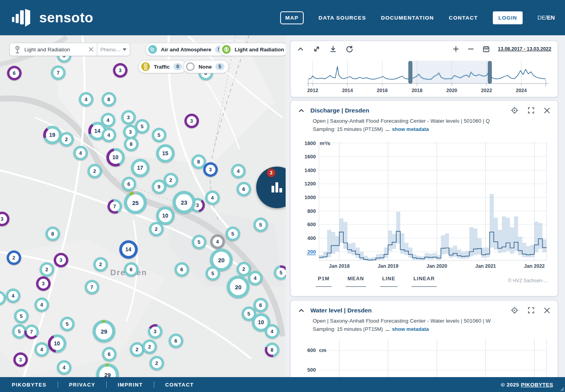 This screenshot has width=565, height=392. I want to click on map-cluster-marker: 29, so click(104, 331).